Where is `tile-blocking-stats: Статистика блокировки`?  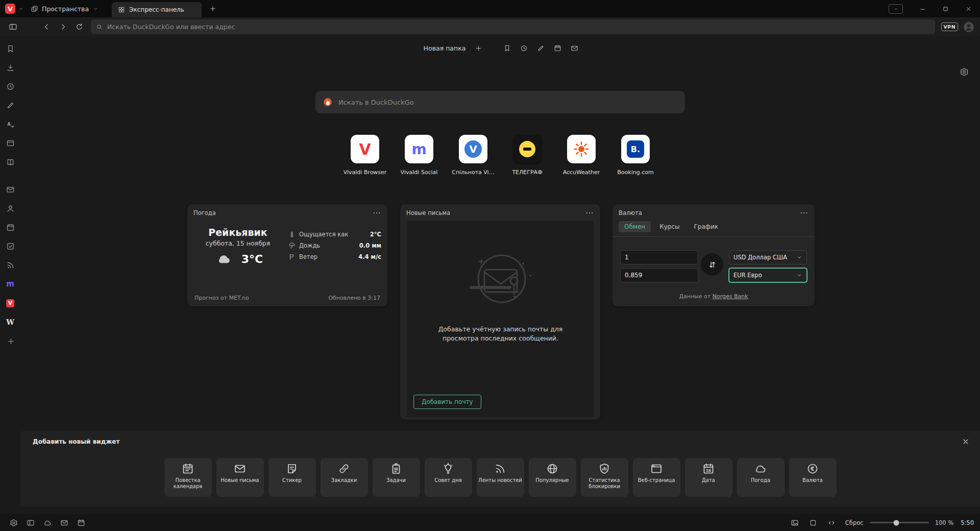
tile-blocking-stats: Статистика блокировки is located at coordinates (604, 477).